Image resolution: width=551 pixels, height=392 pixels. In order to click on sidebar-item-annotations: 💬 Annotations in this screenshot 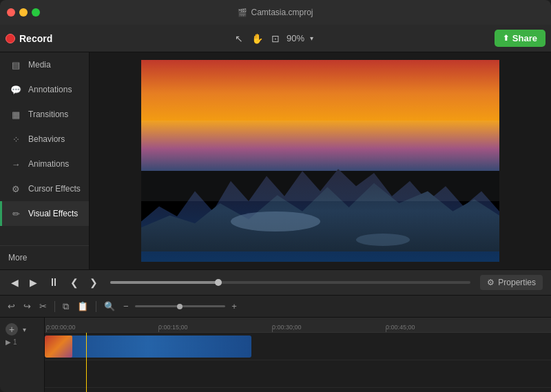, I will do `click(44, 90)`.